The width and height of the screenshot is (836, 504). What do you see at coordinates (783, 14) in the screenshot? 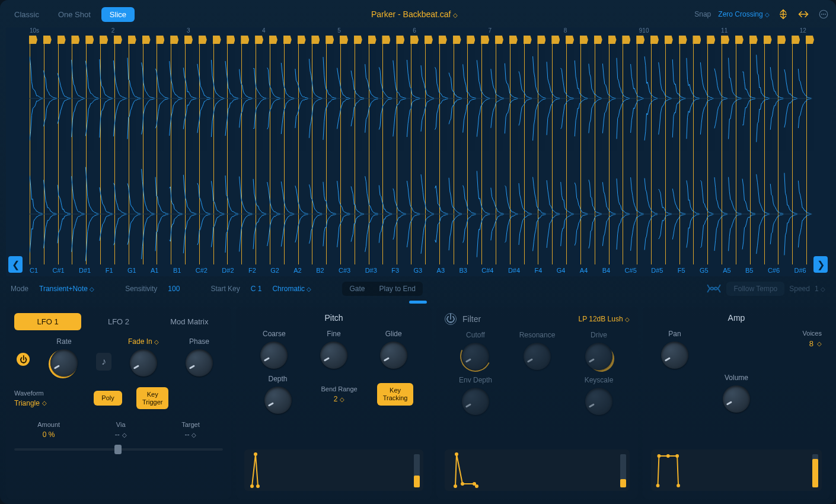
I see `vertical-autofit-icon` at bounding box center [783, 14].